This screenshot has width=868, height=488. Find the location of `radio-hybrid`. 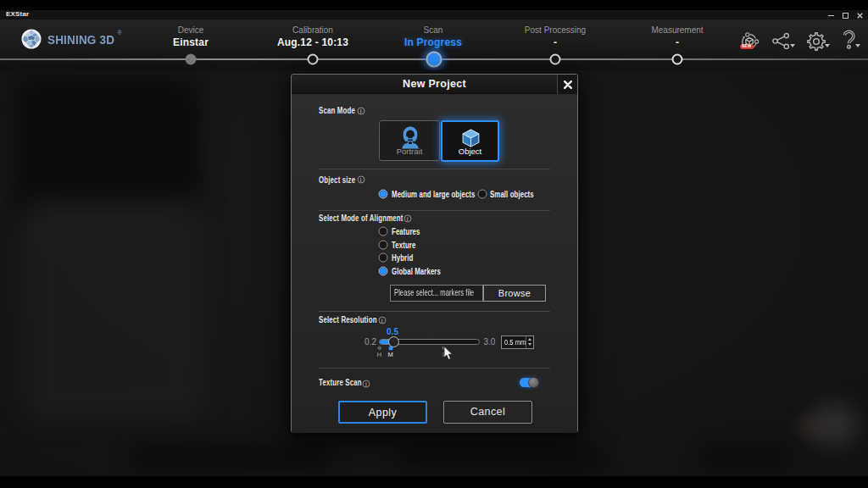

radio-hybrid is located at coordinates (383, 258).